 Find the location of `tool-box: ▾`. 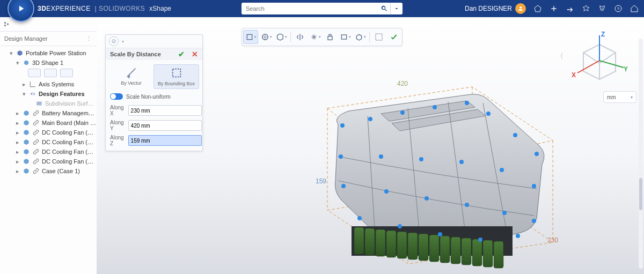

tool-box: ▾ is located at coordinates (360, 37).